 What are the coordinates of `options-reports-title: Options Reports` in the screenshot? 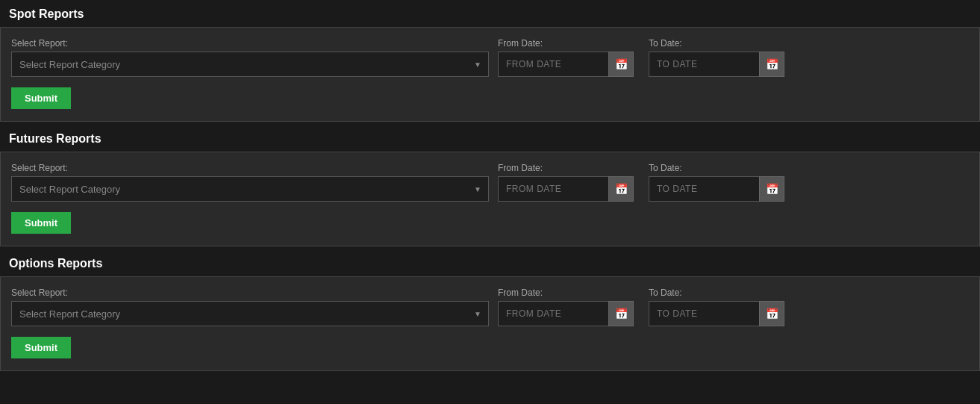 It's located at (490, 263).